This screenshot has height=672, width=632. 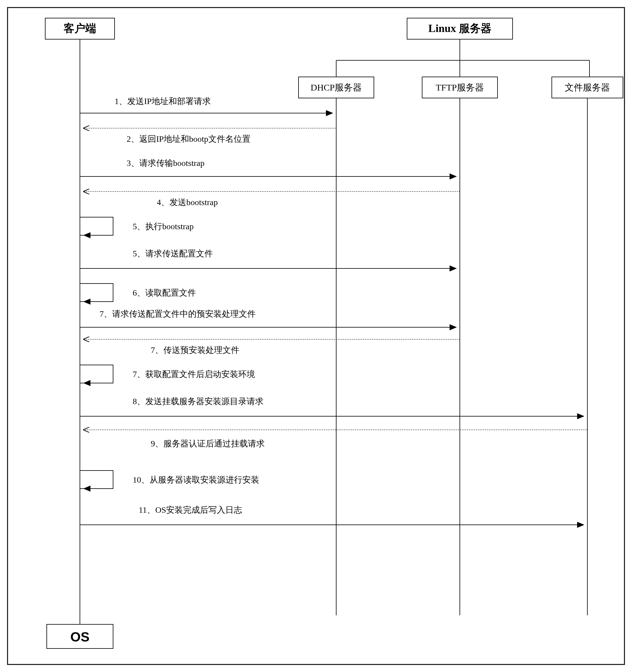 I want to click on msg2-label: 2、返回IP地址和bootp文件名位置, so click(x=189, y=139).